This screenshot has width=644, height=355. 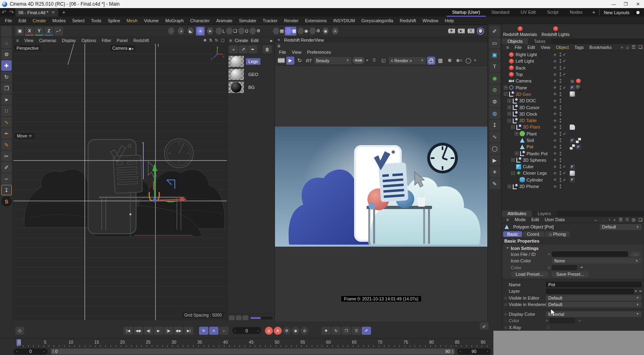 What do you see at coordinates (474, 352) in the screenshot?
I see `end-frame-spinner: ‹90›` at bounding box center [474, 352].